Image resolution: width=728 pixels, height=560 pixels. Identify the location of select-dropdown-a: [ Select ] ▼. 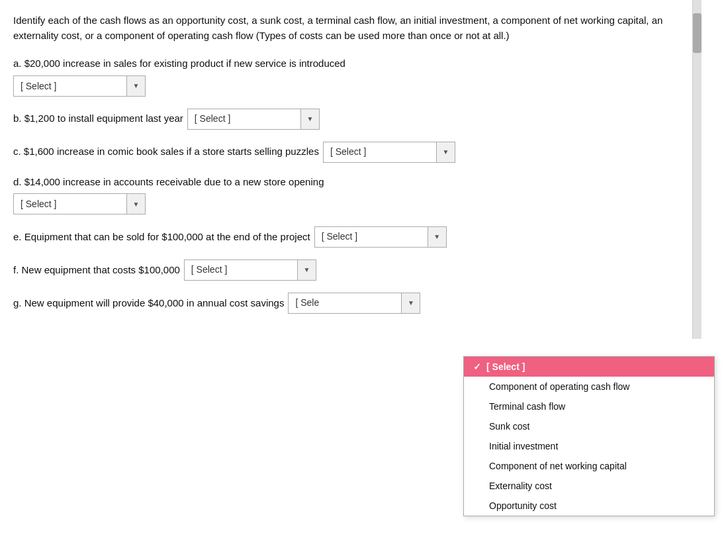
(79, 86).